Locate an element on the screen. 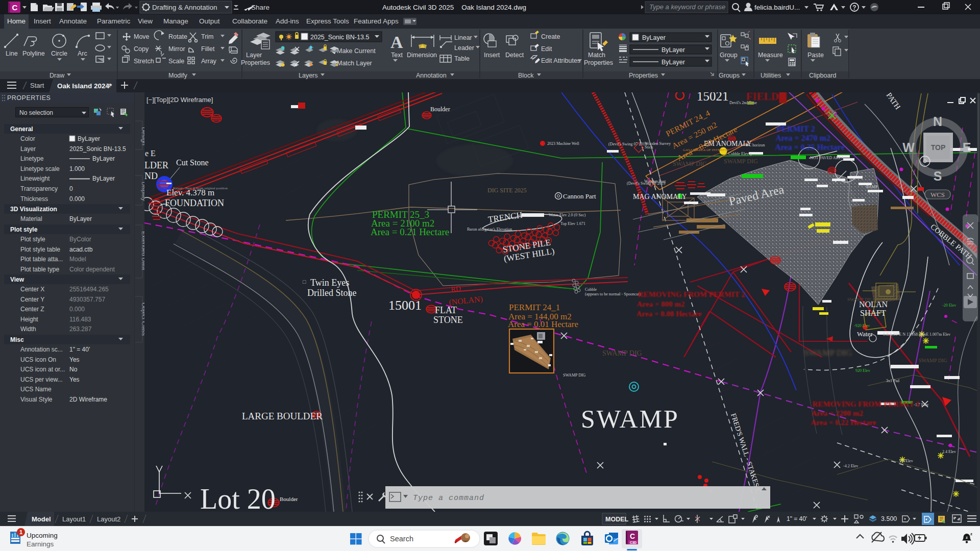 This screenshot has height=551, width=980. svg-text: Scale is located at coordinates (177, 61).